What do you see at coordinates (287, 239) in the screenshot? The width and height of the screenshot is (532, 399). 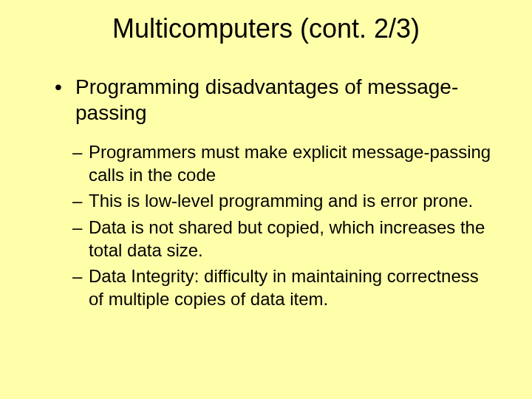 I see `bullet-text: Data is not shared but copied, which inc…` at bounding box center [287, 239].